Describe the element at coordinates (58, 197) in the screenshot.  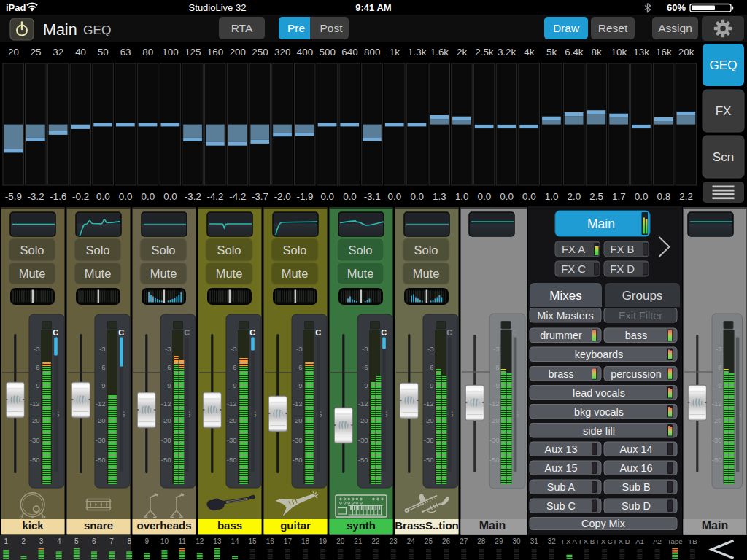
I see `svg-text: -1.6` at that location.